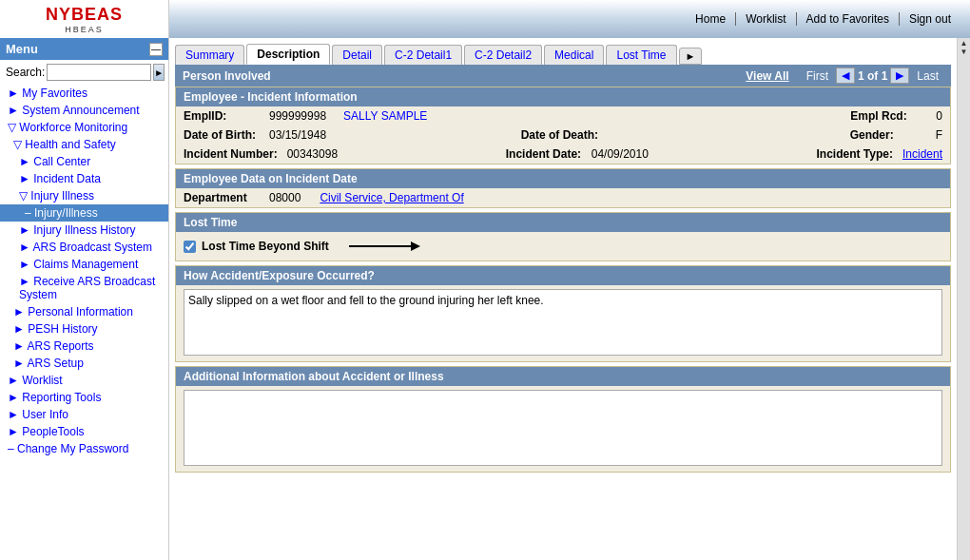 This screenshot has width=970, height=560. I want to click on additional-info-header: Additional Information about Accident or…, so click(563, 377).